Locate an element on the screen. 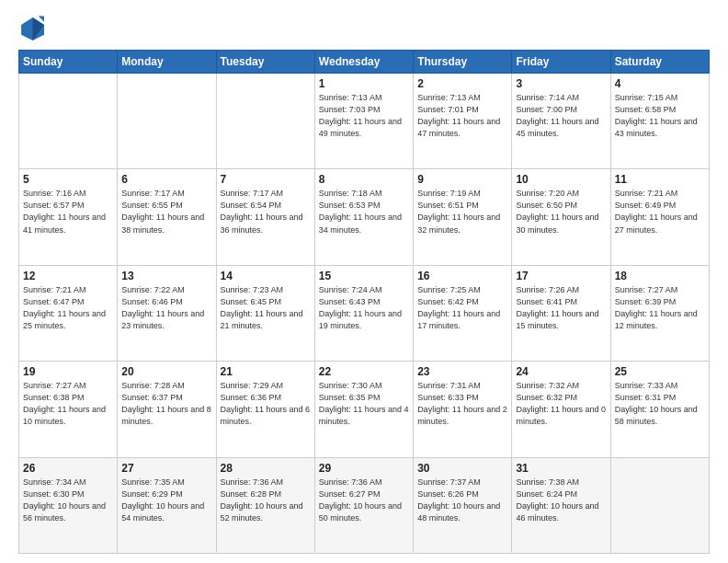  day-info: Sunrise: 7:34 AM Sunset: 6:30 PM Dayligh… is located at coordinates (68, 500).